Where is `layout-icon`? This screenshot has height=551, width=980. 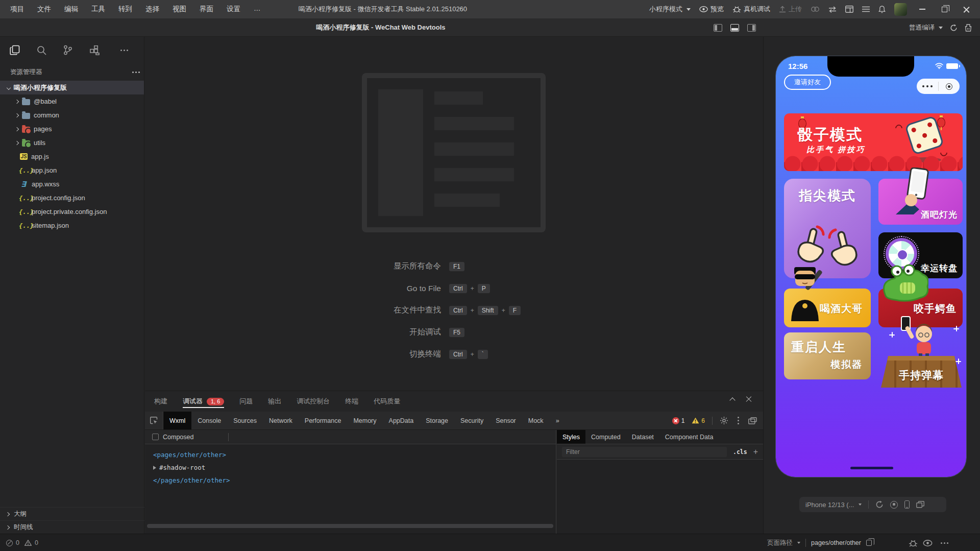
layout-icon is located at coordinates (849, 9).